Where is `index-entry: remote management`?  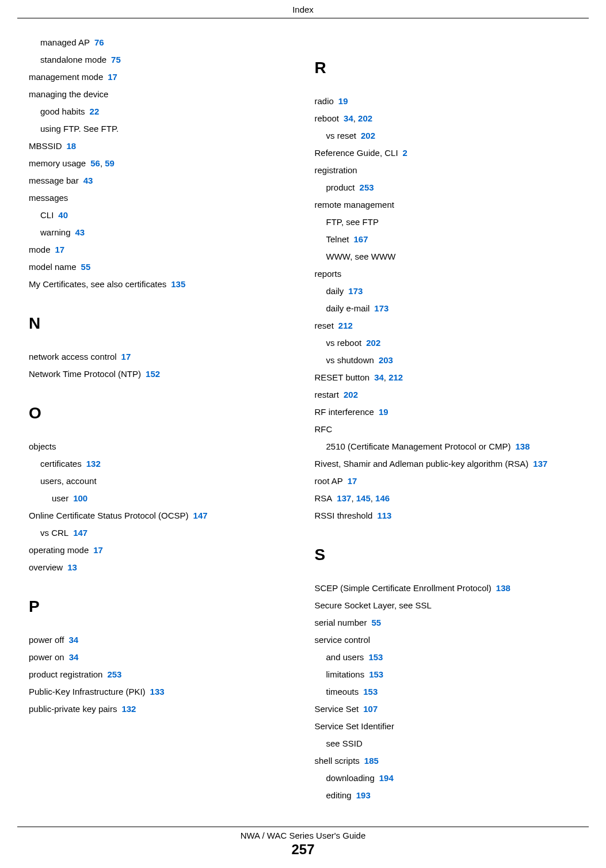
index-entry: remote management is located at coordinates (447, 205).